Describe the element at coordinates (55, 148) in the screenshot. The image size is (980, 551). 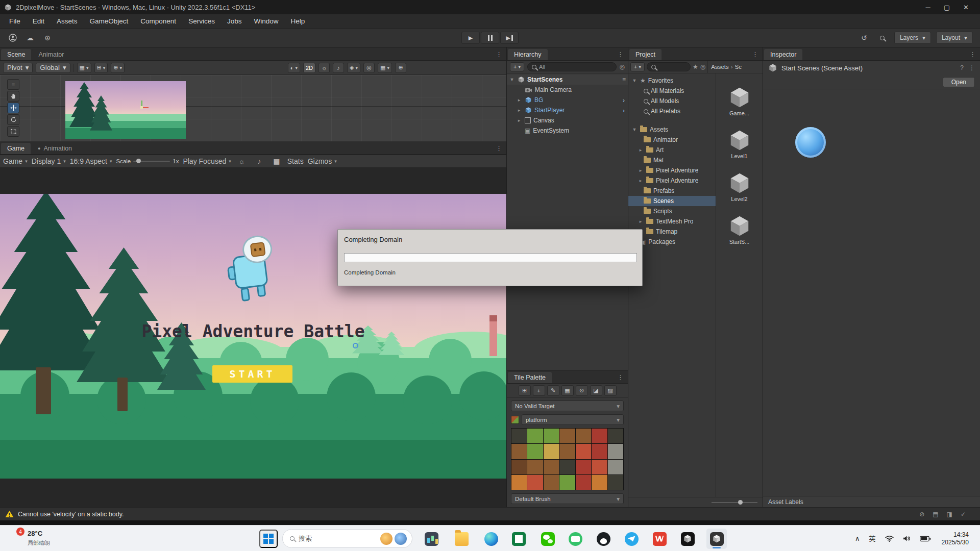
I see `tab-animation: ●Animation` at that location.